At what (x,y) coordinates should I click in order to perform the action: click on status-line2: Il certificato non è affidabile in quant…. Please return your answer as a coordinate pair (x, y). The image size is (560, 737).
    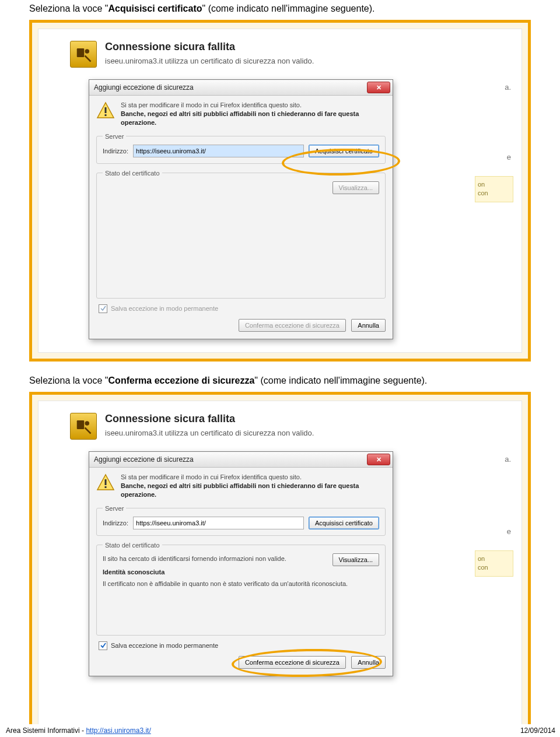
    Looking at the image, I should click on (241, 584).